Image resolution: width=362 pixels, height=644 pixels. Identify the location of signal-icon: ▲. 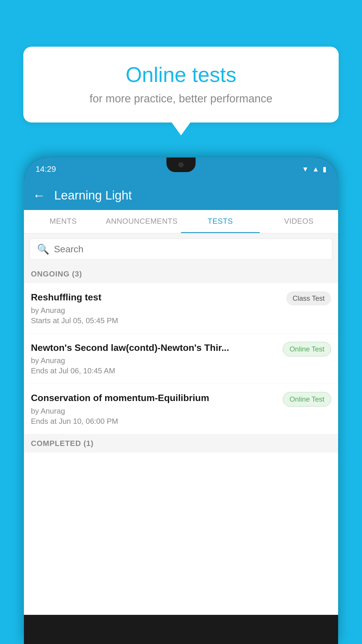
(316, 169).